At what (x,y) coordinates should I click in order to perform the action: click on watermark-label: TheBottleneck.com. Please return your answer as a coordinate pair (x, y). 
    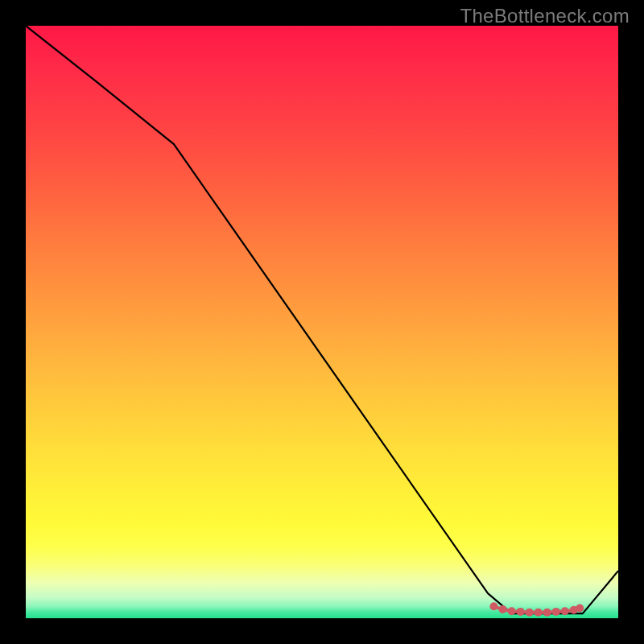
    Looking at the image, I should click on (544, 16).